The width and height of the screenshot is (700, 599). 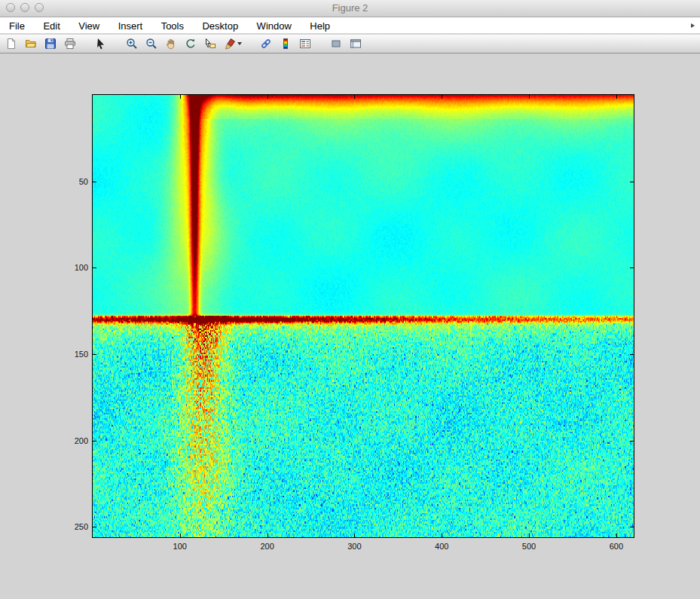 What do you see at coordinates (171, 44) in the screenshot?
I see `pan-button` at bounding box center [171, 44].